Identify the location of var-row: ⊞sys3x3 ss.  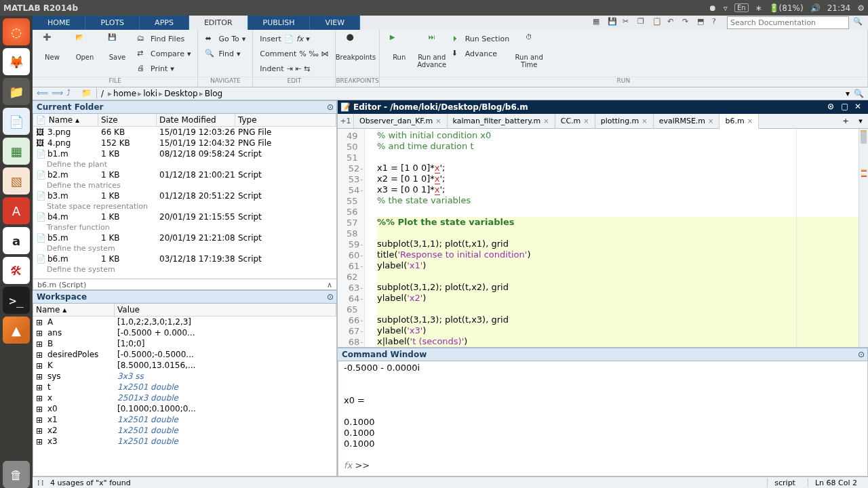
(184, 376).